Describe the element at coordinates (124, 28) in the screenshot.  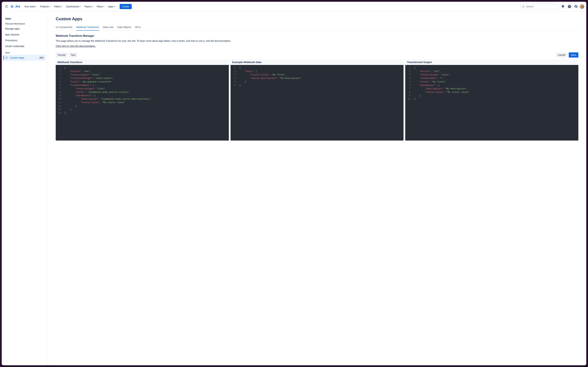
I see `tab-data-objects: Data Objects` at that location.